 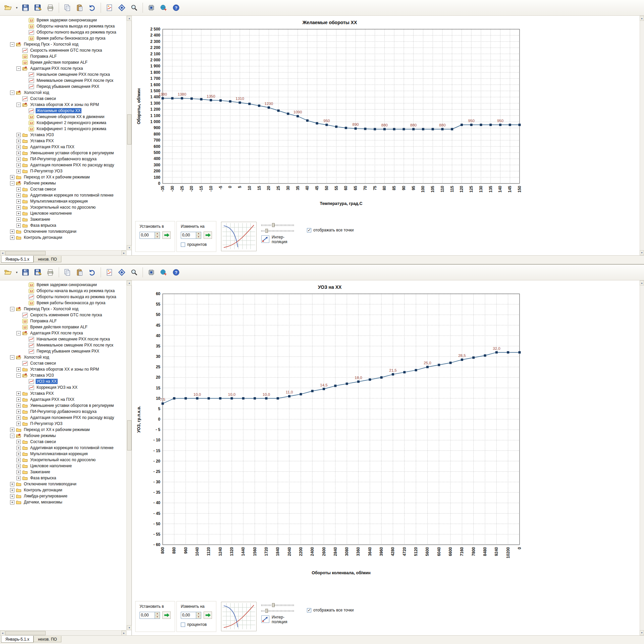 What do you see at coordinates (122, 272) in the screenshot?
I see `compare-button` at bounding box center [122, 272].